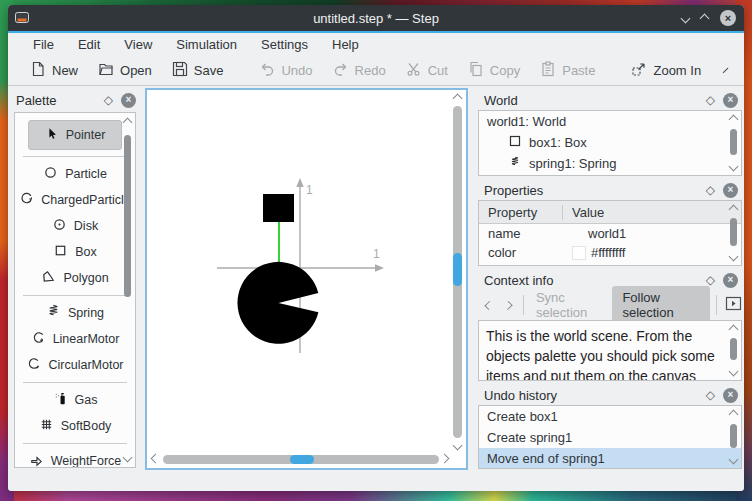 The width and height of the screenshot is (752, 501). Describe the element at coordinates (734, 233) in the screenshot. I see `properties-scrollbar` at that location.